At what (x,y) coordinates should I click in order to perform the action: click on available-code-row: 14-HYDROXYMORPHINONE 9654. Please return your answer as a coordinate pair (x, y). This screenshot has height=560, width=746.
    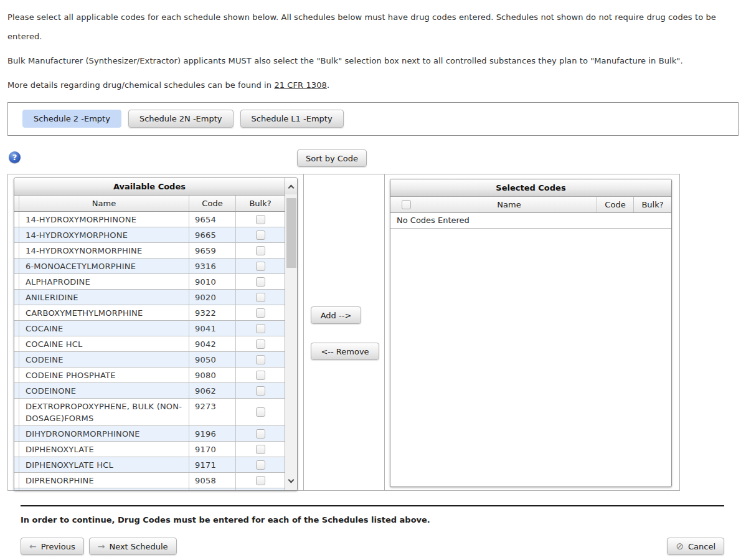
    Looking at the image, I should click on (149, 219).